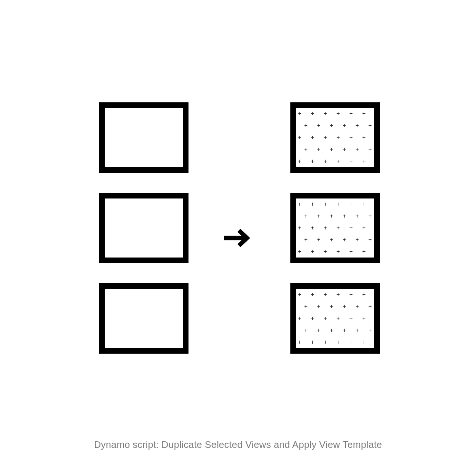  What do you see at coordinates (335, 138) in the screenshot?
I see `templated-view-box-0: +++++++++++++++++++++++++++++++++++` at bounding box center [335, 138].